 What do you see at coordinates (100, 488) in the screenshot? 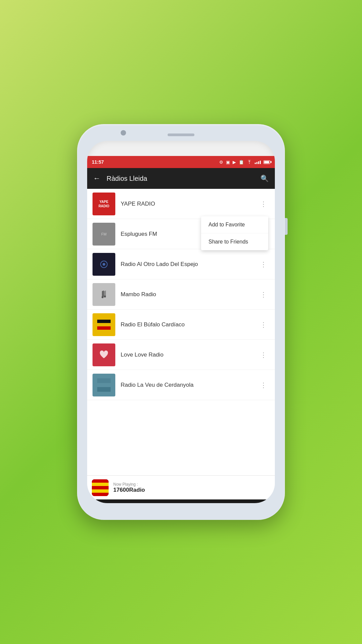
I see `now-playing-thumbnail` at bounding box center [100, 488].